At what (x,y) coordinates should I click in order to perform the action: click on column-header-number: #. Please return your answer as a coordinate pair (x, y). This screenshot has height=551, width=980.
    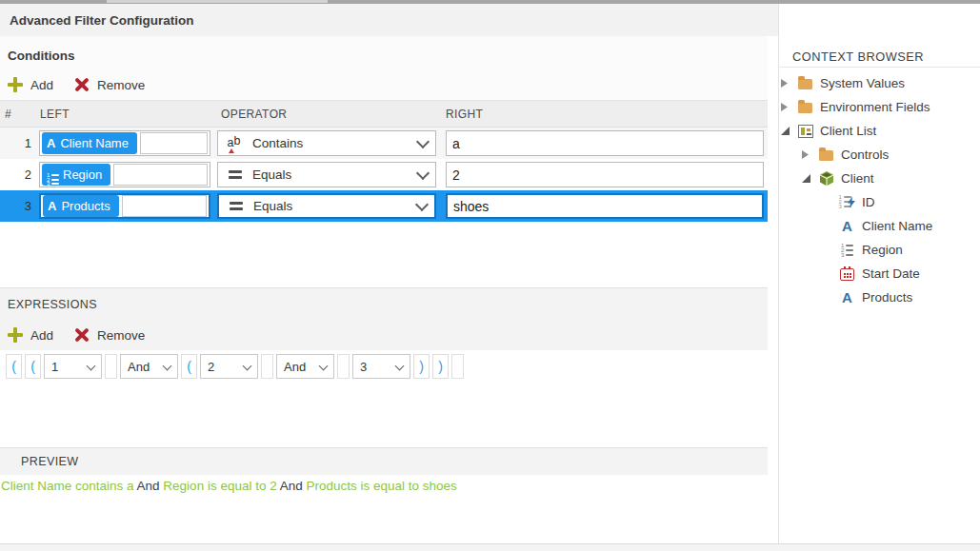
    Looking at the image, I should click on (8, 114).